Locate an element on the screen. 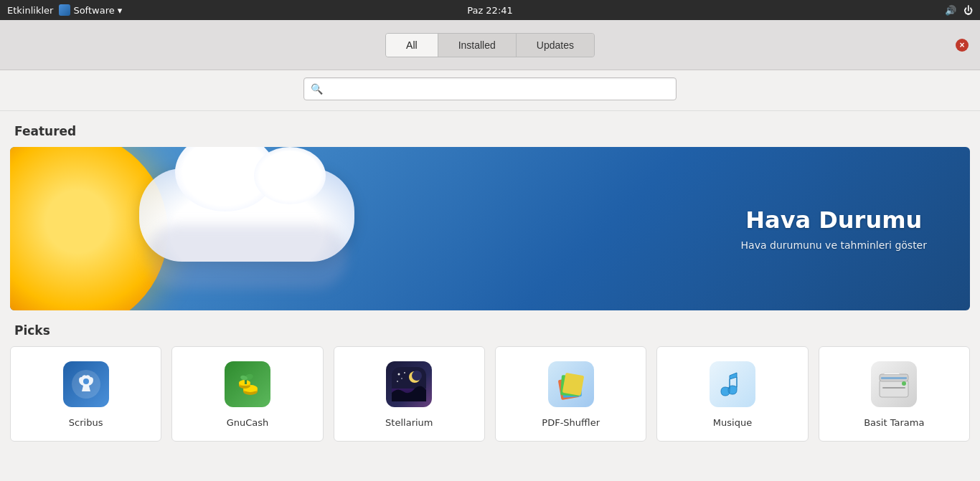  pdfshuffler-svg is located at coordinates (571, 384).